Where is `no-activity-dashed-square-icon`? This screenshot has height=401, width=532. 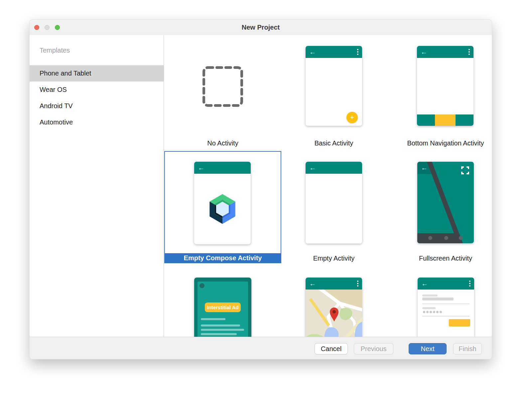
no-activity-dashed-square-icon is located at coordinates (223, 87).